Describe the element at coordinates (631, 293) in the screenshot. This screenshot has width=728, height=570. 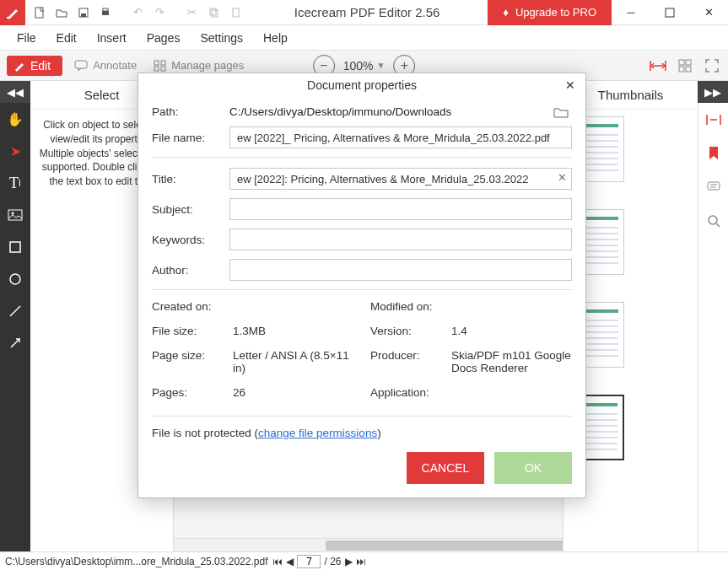
I see `thumb-number: 5` at that location.